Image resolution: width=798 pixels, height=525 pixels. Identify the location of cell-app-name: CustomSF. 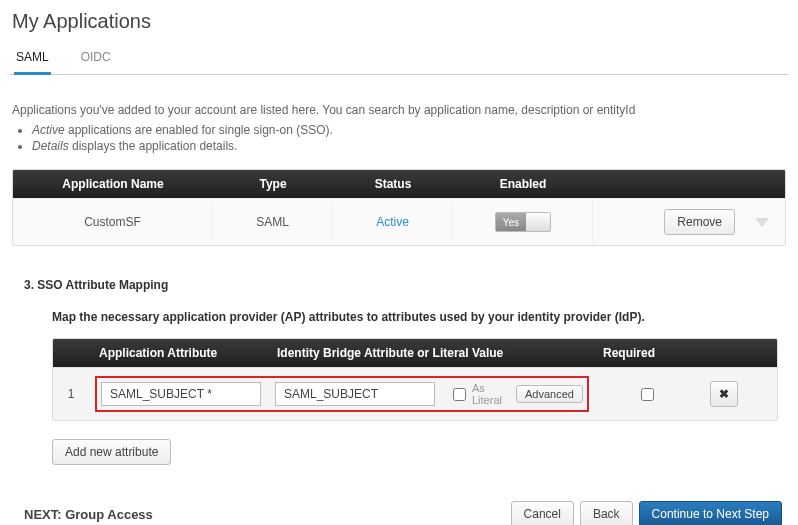
(113, 222).